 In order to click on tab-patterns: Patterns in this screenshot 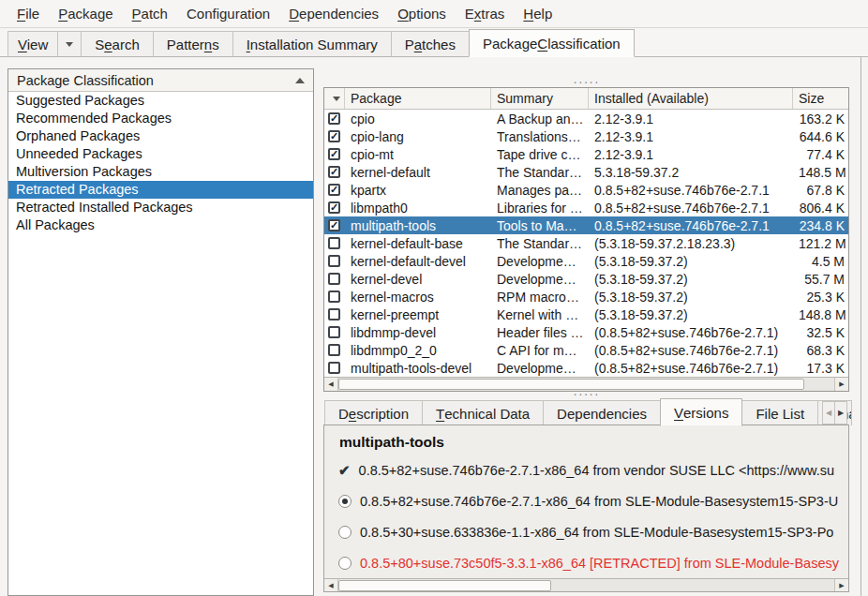, I will do `click(193, 43)`.